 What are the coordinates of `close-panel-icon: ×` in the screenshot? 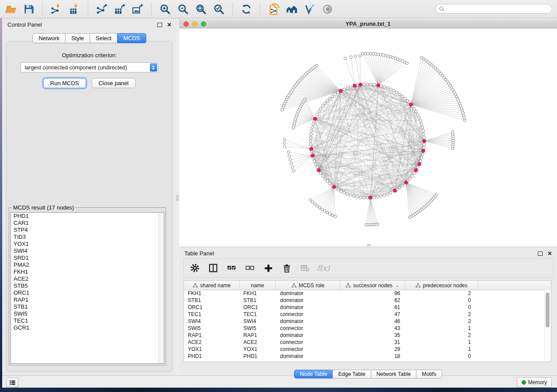 It's located at (550, 254).